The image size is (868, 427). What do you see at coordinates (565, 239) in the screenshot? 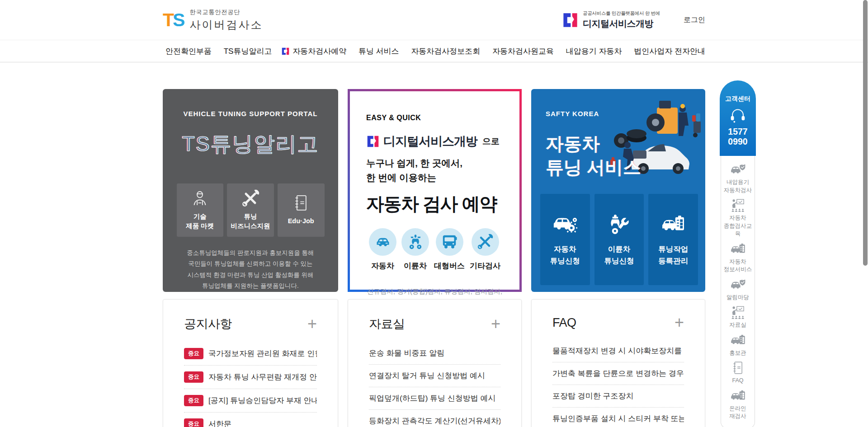
I see `tuning-service-menu: 자동차 튜닝신청` at bounding box center [565, 239].